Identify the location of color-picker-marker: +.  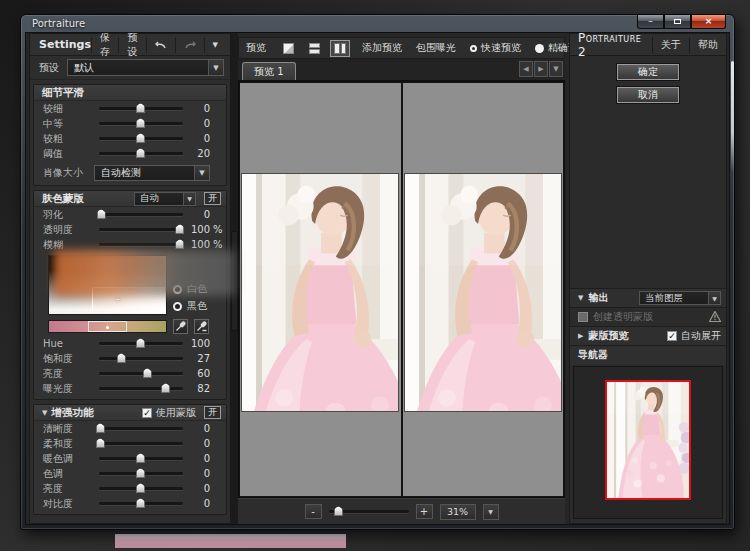
(118, 300).